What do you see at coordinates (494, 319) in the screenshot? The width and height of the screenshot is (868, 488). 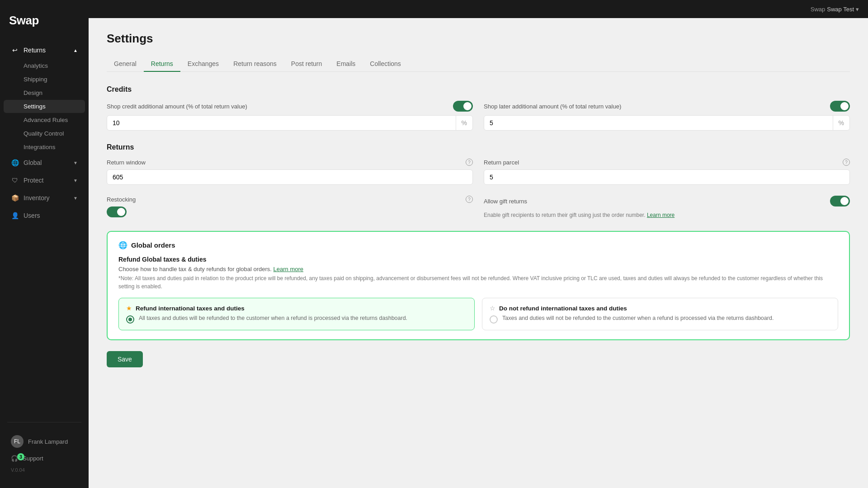 I see `refund-option-2-radio` at bounding box center [494, 319].